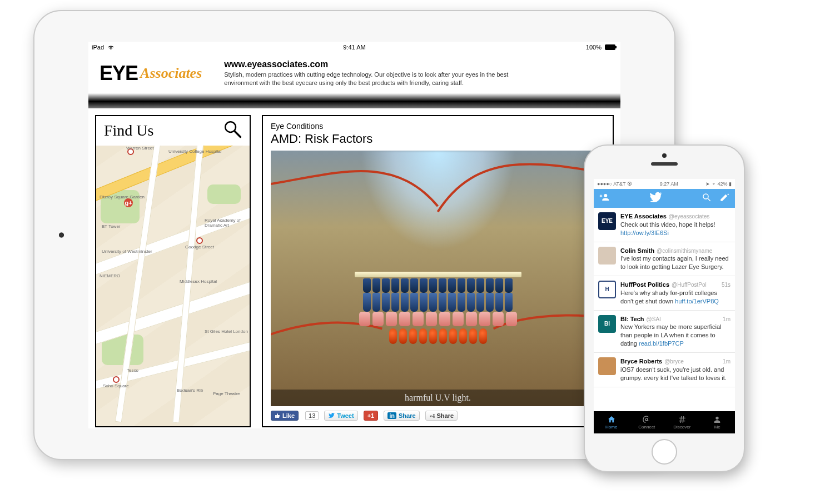  What do you see at coordinates (682, 420) in the screenshot?
I see `hash-icon` at bounding box center [682, 420].